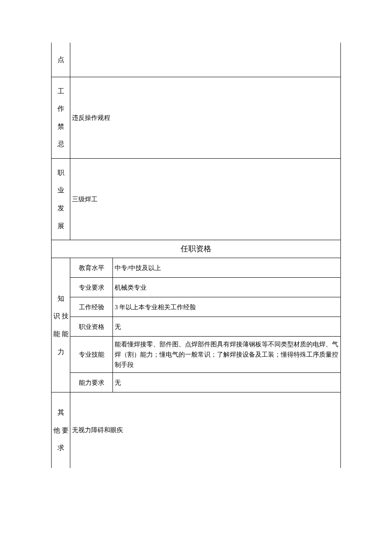 Image resolution: width=392 pixels, height=555 pixels. What do you see at coordinates (196, 268) in the screenshot?
I see `row-edu: 知 识 技 能 能 力 教育水平 中专/中技及以上` at bounding box center [196, 268].